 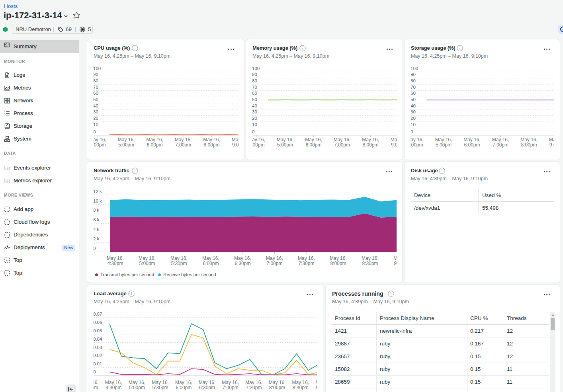 What do you see at coordinates (98, 322) in the screenshot?
I see `svg-text: 0.06` at bounding box center [98, 322].